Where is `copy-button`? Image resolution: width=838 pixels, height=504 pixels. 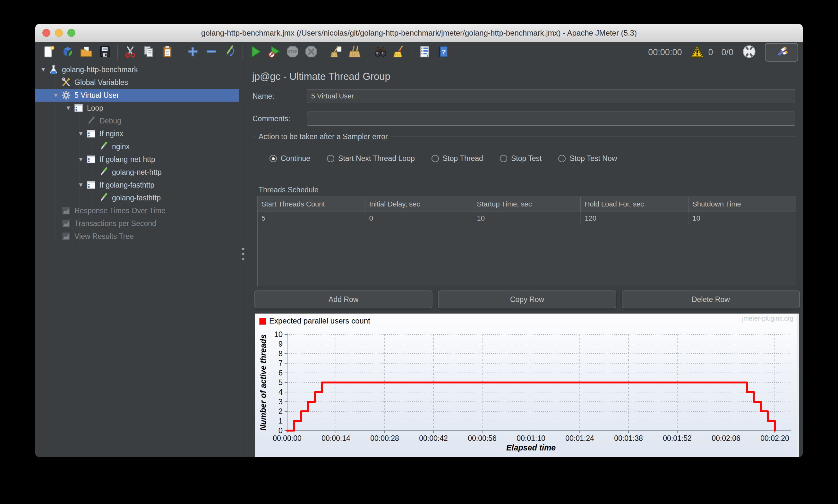
copy-button is located at coordinates (149, 52).